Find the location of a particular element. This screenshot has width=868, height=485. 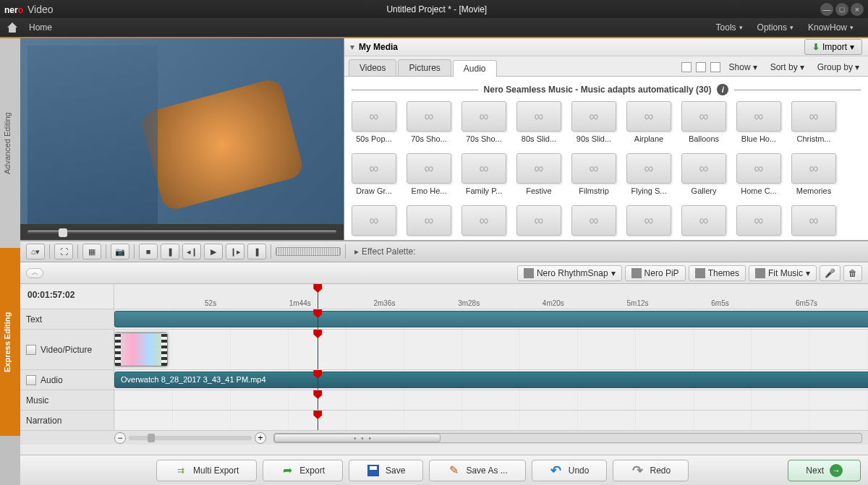

video-preview is located at coordinates (182, 132).